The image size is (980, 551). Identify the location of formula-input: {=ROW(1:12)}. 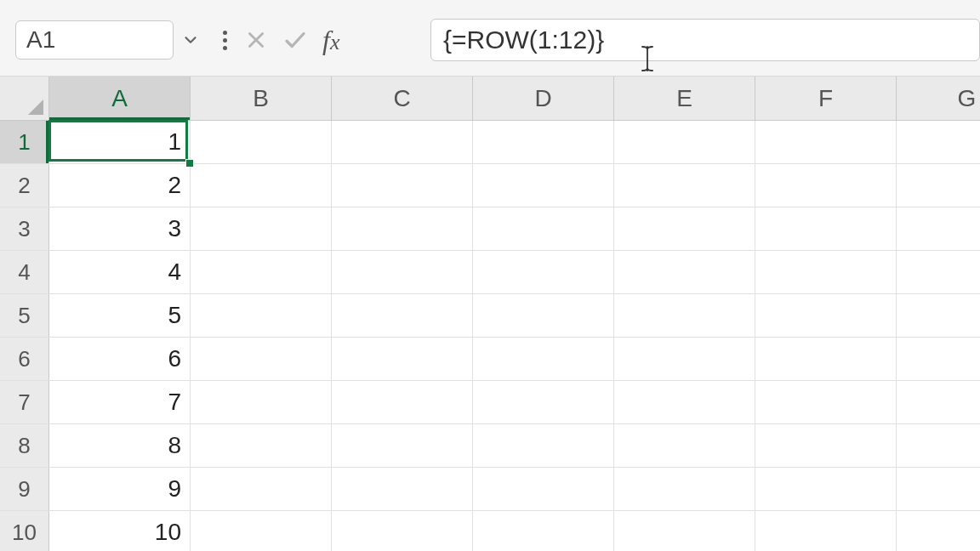
(705, 40).